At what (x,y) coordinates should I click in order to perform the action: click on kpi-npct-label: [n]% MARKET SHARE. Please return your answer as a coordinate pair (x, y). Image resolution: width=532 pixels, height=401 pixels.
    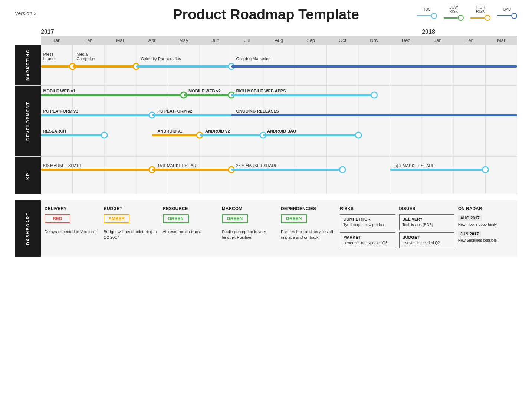
    Looking at the image, I should click on (414, 166).